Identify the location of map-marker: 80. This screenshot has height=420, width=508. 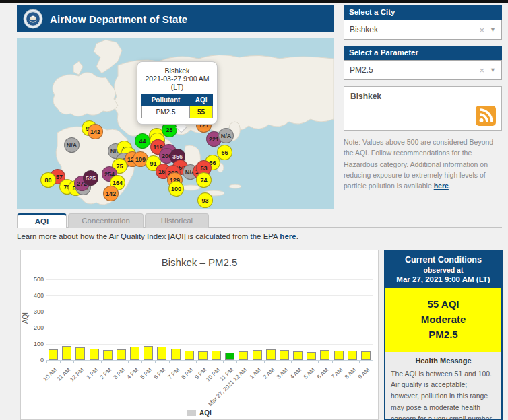
(49, 180).